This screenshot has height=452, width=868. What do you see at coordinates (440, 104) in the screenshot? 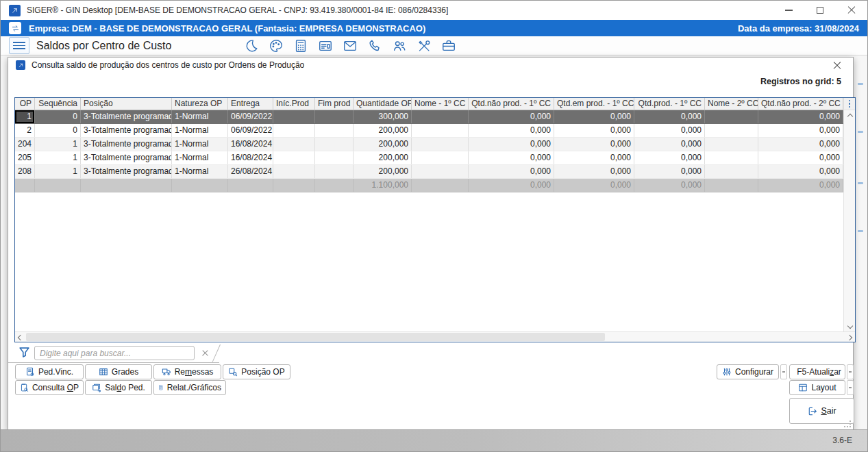
I see `grid-column-header: Nome - 1º CC` at bounding box center [440, 104].